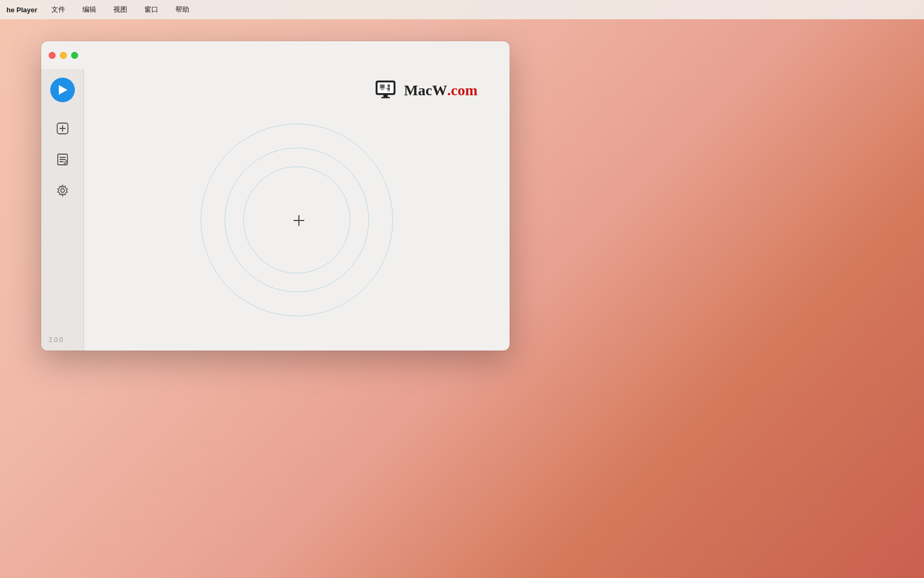 This screenshot has height=578, width=924. What do you see at coordinates (275, 55) in the screenshot?
I see `title-bar` at bounding box center [275, 55].